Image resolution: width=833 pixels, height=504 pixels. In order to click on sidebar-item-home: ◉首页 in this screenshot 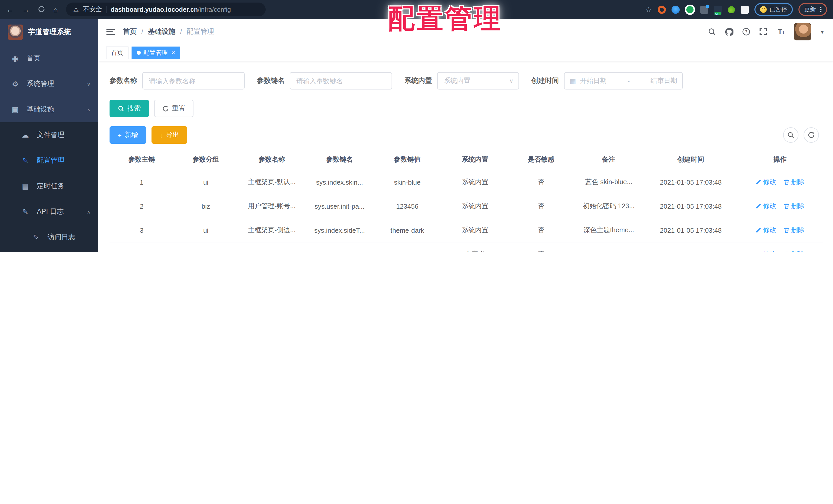, I will do `click(49, 58)`.